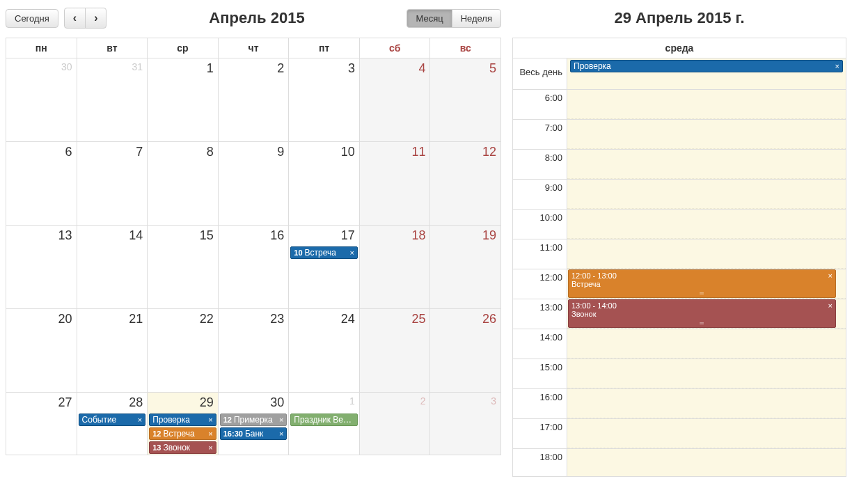 This screenshot has height=504, width=852. I want to click on calendar-day: 16, so click(253, 267).